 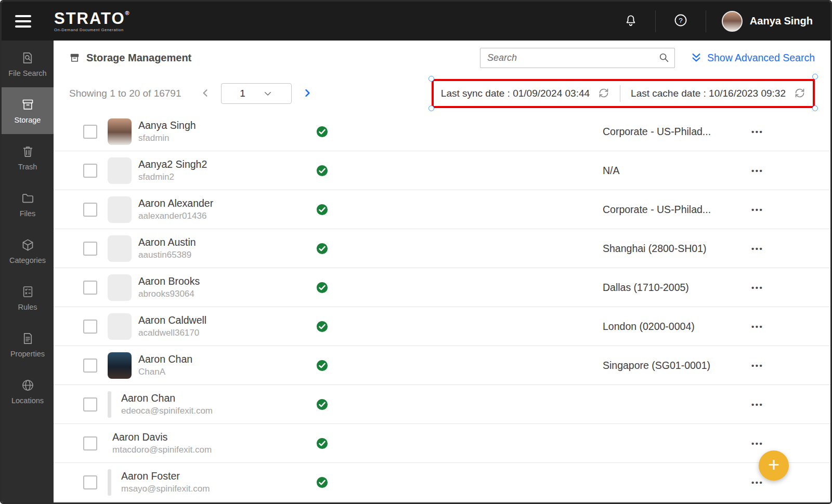 I want to click on username-text: mtacdoro@spinifexit.com, so click(x=162, y=450).